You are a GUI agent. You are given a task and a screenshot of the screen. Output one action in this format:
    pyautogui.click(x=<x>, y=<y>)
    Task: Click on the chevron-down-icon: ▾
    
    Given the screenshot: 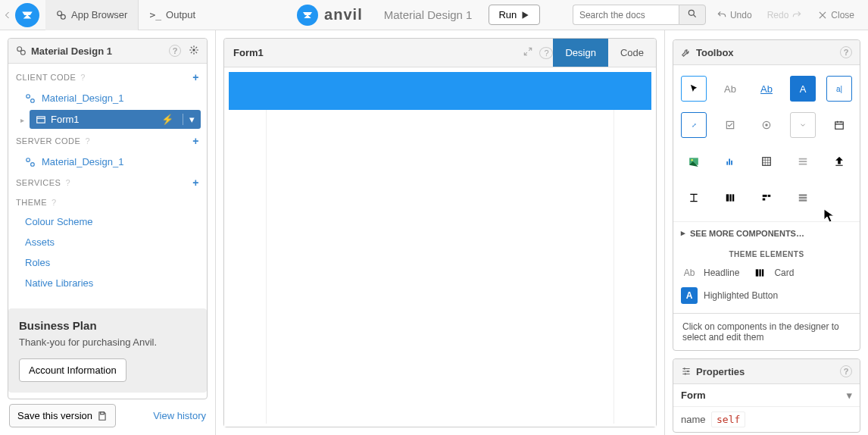 What is the action you would take?
    pyautogui.click(x=850, y=396)
    